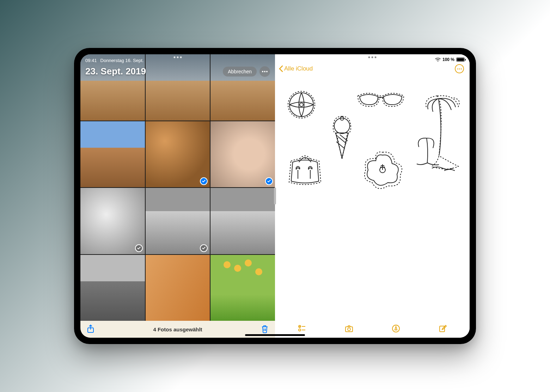  Describe the element at coordinates (302, 329) in the screenshot. I see `checklist-icon` at that location.